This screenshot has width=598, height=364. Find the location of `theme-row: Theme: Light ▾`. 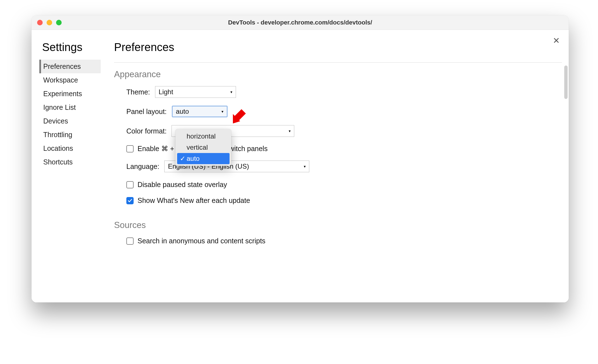

theme-row: Theme: Light ▾ is located at coordinates (344, 92).